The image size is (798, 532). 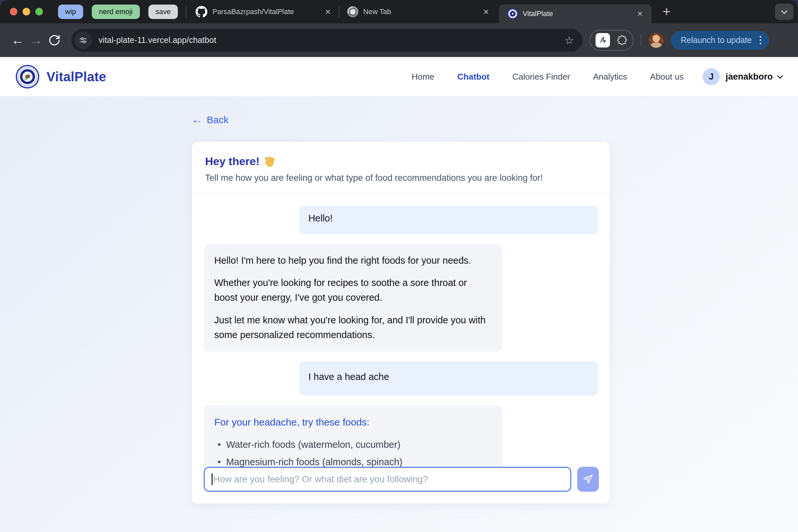 I want to click on extensions-area, so click(x=611, y=40).